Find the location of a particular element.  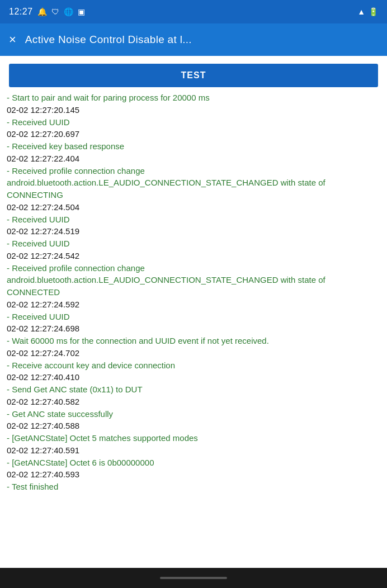

log-entry: 02-02 12:27:40.588 is located at coordinates (194, 426).